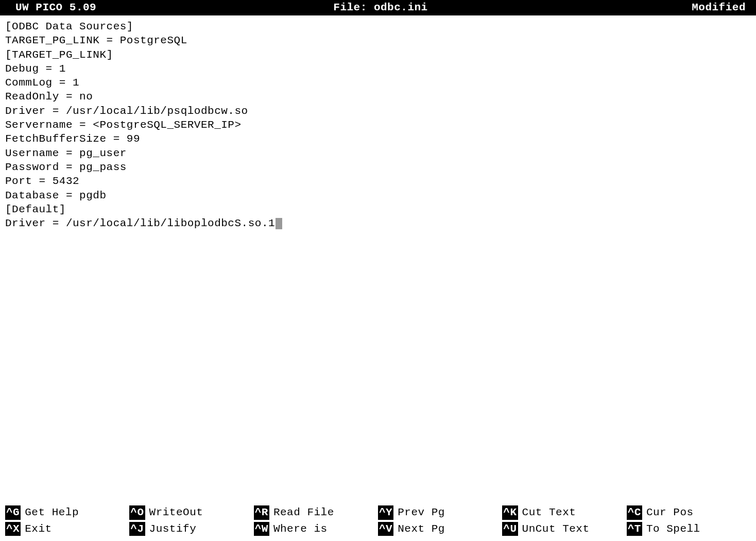 The width and height of the screenshot is (756, 541). Describe the element at coordinates (634, 529) in the screenshot. I see `shortcut-key: ^T` at that location.